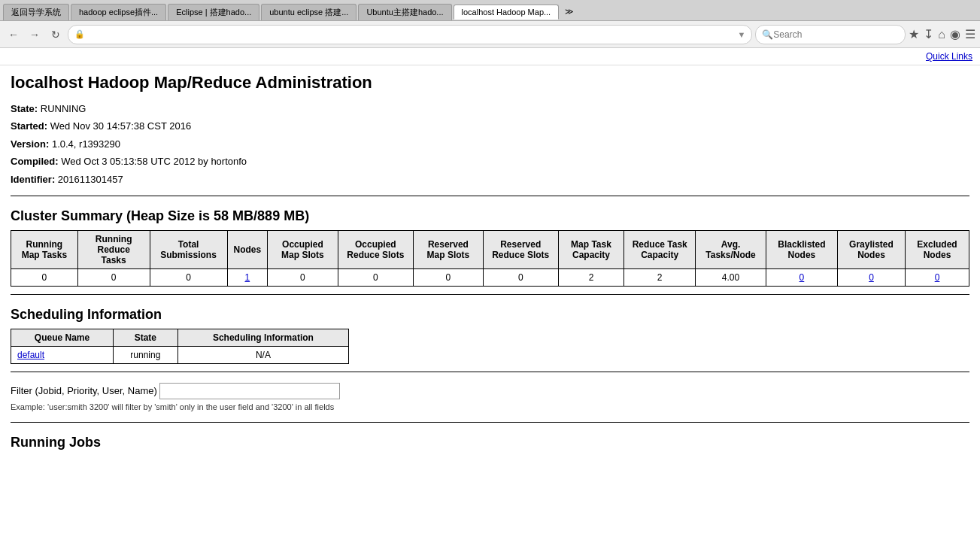 The image size is (980, 546). What do you see at coordinates (448, 277) in the screenshot?
I see `val-res-map: 0` at bounding box center [448, 277].